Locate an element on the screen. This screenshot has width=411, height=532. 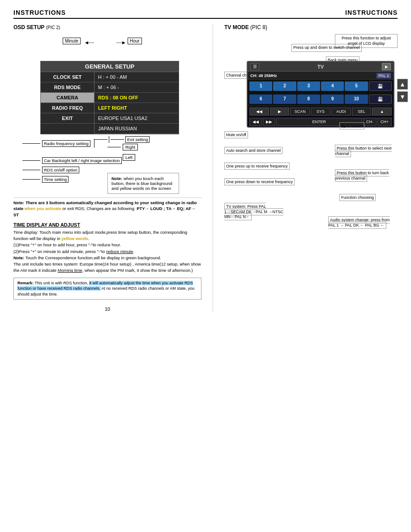
tv-channel-bar: CH: 48 25MHz PAL 1 is located at coordinates (321, 76).